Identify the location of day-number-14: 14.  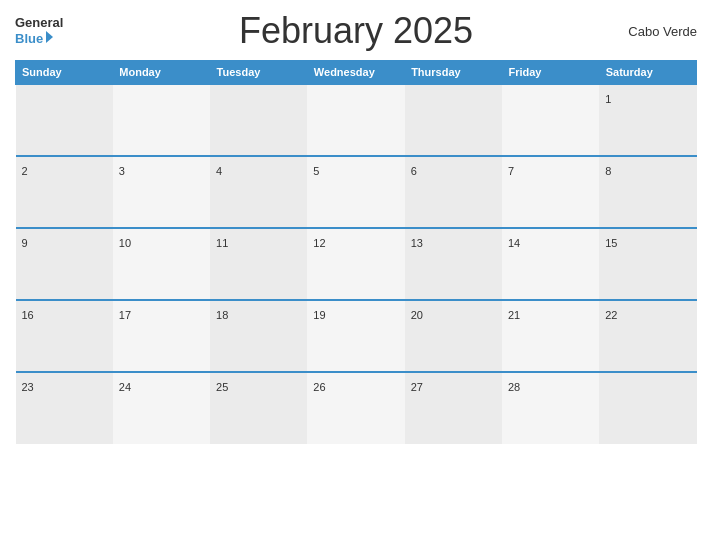
(514, 243).